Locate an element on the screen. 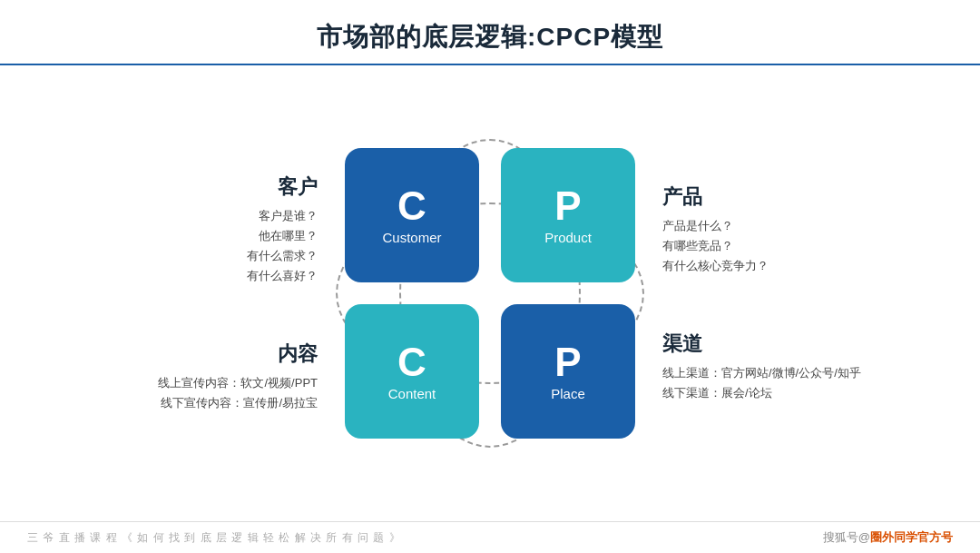 This screenshot has height=553, width=980. quadrant-place: P Place is located at coordinates (568, 371).